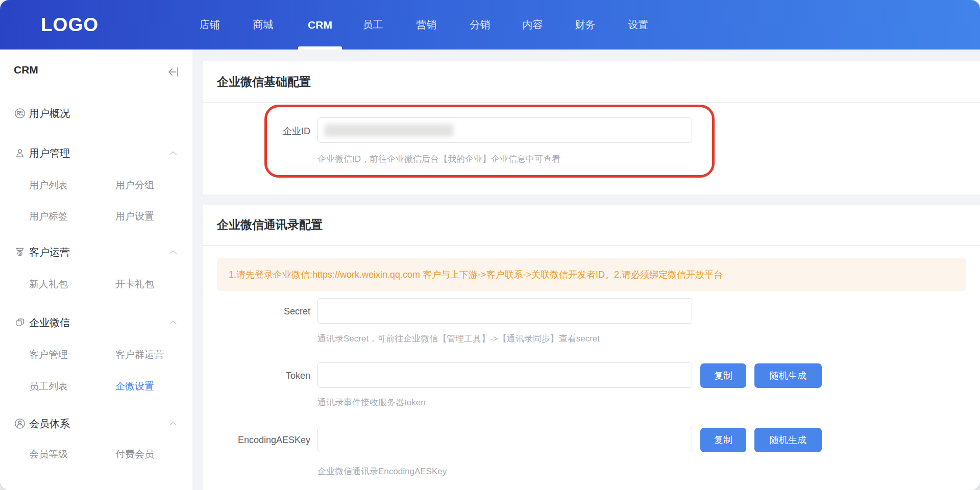  I want to click on corp-id-label: 企业ID, so click(257, 131).